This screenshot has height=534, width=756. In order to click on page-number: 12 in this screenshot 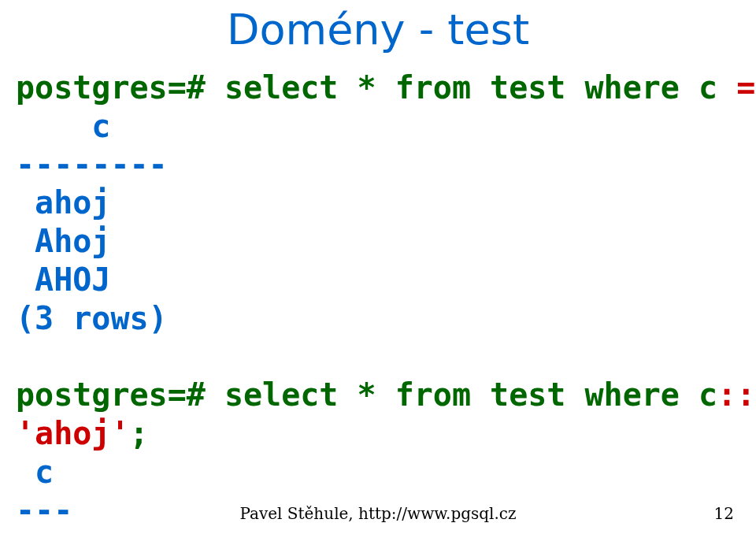, I will do `click(724, 514)`.